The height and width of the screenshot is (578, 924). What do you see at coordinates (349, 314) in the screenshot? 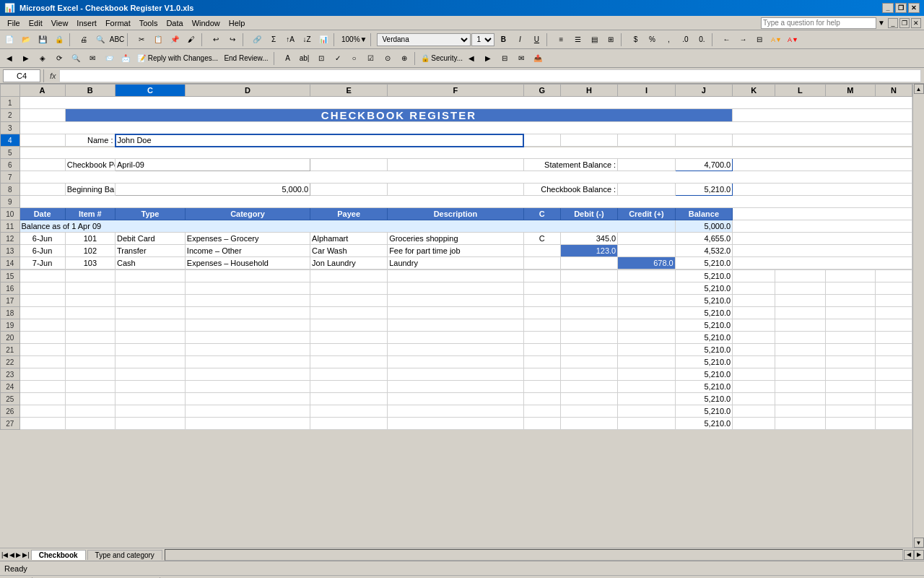
I see `r18-c4` at bounding box center [349, 314].